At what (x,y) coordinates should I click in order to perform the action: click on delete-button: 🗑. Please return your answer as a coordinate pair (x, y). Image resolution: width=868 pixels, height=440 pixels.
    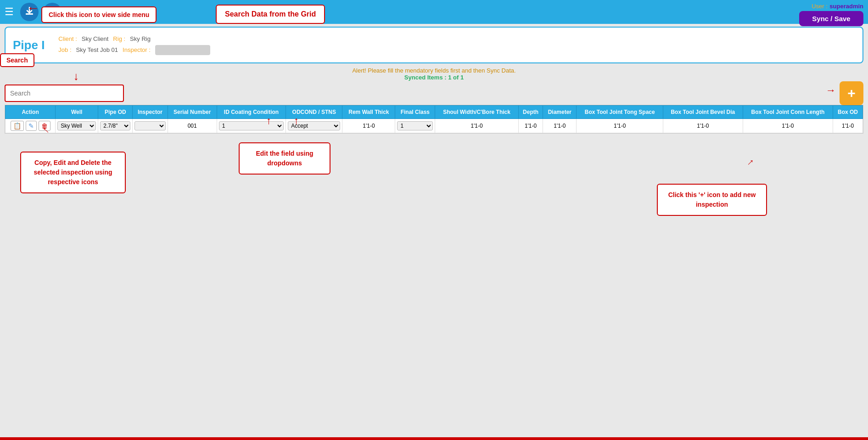
    Looking at the image, I should click on (45, 126).